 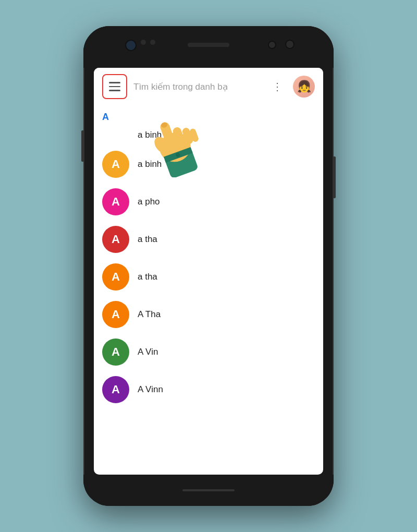 What do you see at coordinates (198, 87) in the screenshot?
I see `search-input: Tìm kiếm trong danh bạ` at bounding box center [198, 87].